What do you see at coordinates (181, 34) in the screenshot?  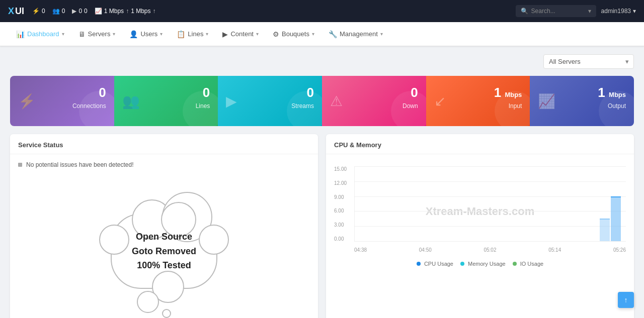 I see `lines-icon: 📋` at bounding box center [181, 34].